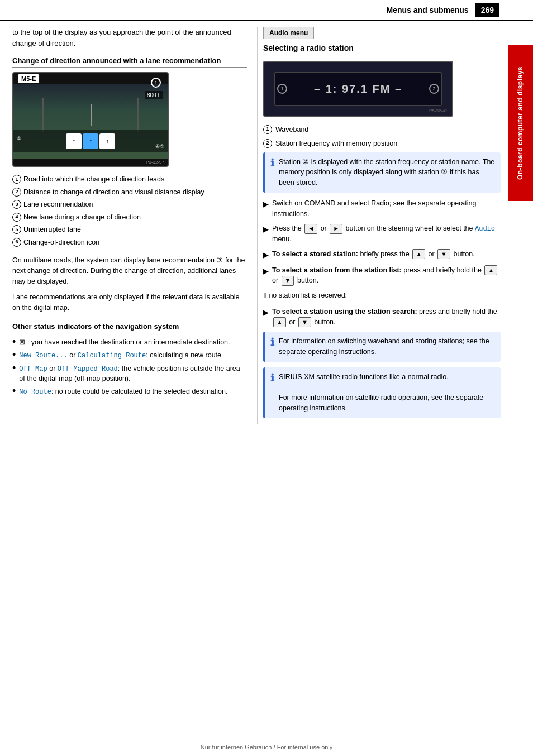 The image size is (533, 756). I want to click on info-block-3: ℹ SIRIUS XM satellite radio functions li…, so click(382, 393).